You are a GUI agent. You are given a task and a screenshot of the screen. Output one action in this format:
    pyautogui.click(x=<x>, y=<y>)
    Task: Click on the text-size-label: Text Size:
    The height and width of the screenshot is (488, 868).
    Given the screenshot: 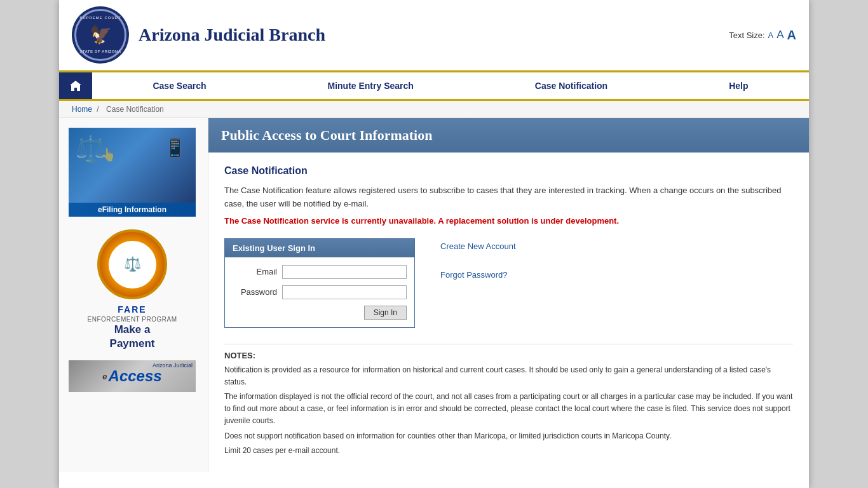 What is the action you would take?
    pyautogui.click(x=747, y=36)
    